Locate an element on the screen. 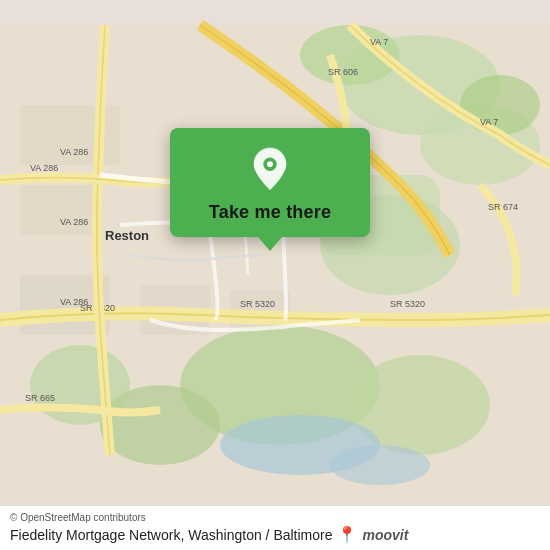 Image resolution: width=550 pixels, height=550 pixels. business-info: Fiedelity Mortgage Network, Washington /… is located at coordinates (275, 534).